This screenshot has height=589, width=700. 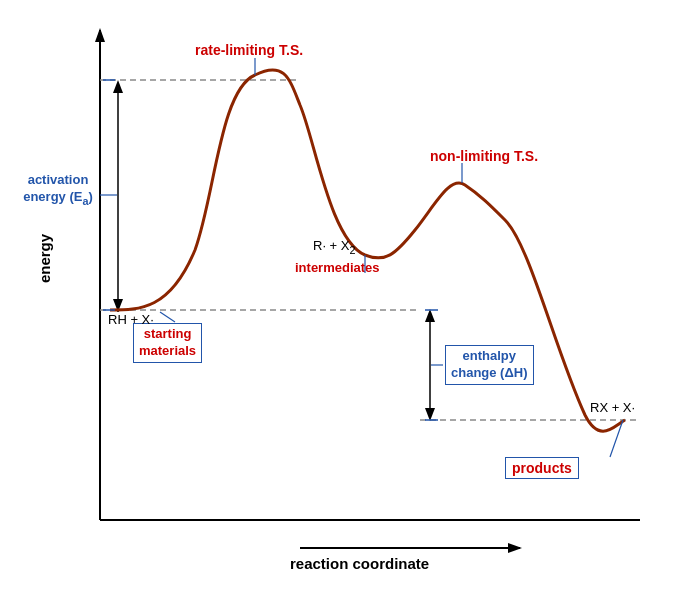 What do you see at coordinates (338, 268) in the screenshot?
I see `intermediates-label: intermediates` at bounding box center [338, 268].